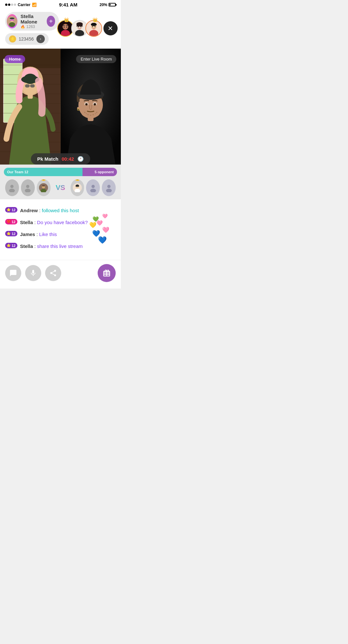  What do you see at coordinates (14, 222) in the screenshot?
I see `badge-num-stella-1: 12` at bounding box center [14, 222].